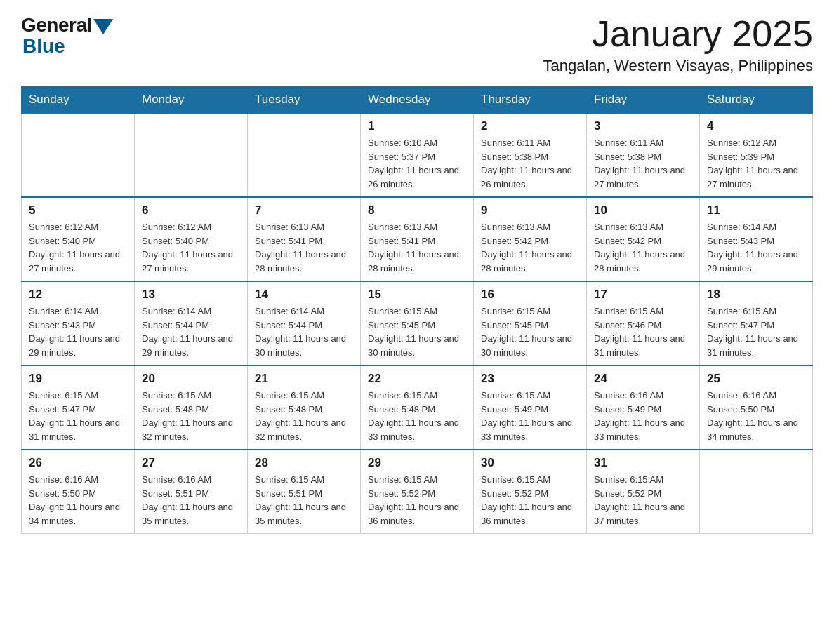  What do you see at coordinates (417, 126) in the screenshot?
I see `day-number: 1` at bounding box center [417, 126].